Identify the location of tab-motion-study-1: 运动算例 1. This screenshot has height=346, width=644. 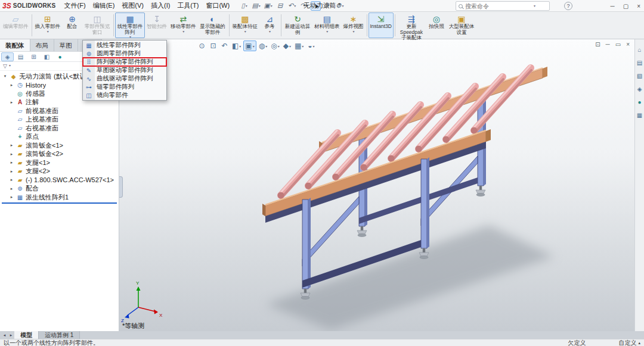
(60, 335).